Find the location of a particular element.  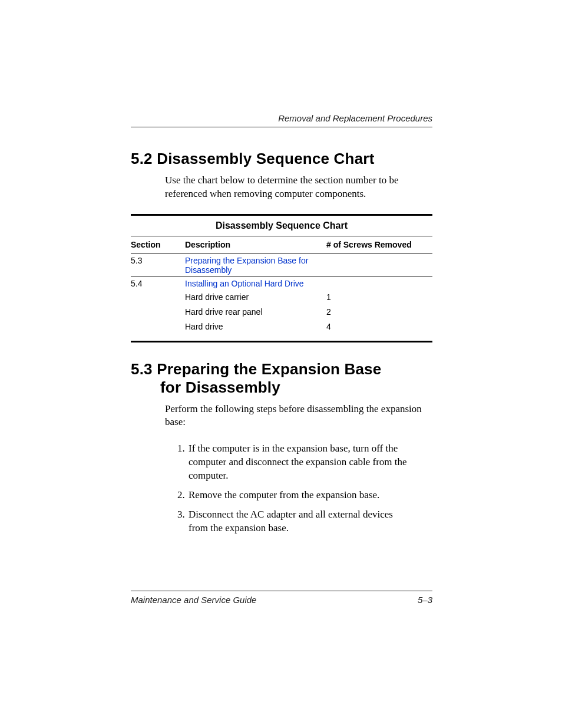

running-header: Removal and Replacement Procedures is located at coordinates (282, 118).